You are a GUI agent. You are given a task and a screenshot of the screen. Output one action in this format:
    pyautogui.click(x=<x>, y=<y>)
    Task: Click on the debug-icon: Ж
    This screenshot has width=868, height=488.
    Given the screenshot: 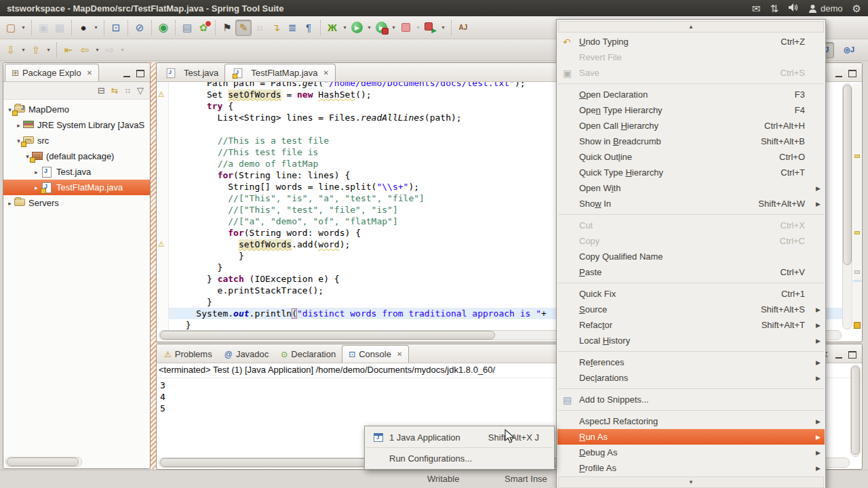 What is the action you would take?
    pyautogui.click(x=332, y=28)
    